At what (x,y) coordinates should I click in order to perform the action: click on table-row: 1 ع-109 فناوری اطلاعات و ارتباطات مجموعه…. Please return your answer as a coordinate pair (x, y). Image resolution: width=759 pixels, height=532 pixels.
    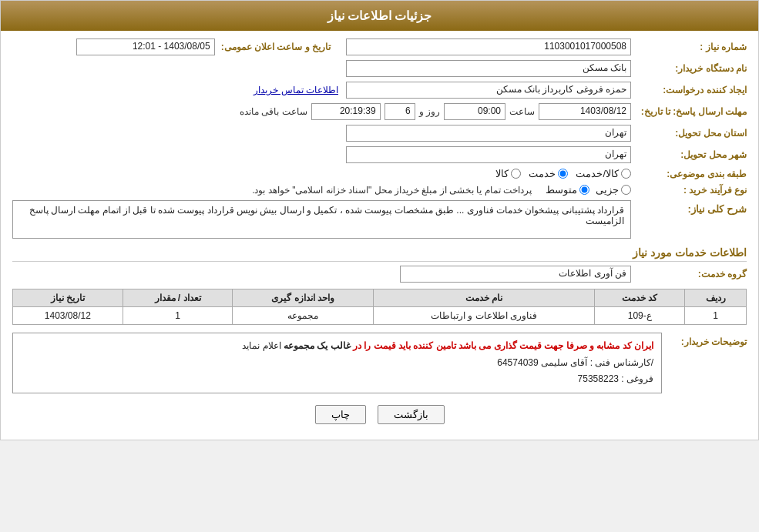
    Looking at the image, I should click on (380, 316).